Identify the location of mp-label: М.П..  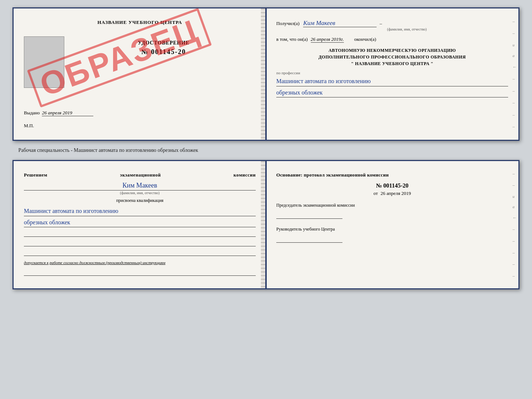
(140, 126).